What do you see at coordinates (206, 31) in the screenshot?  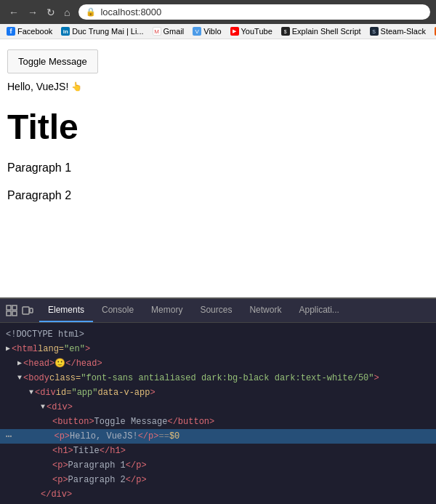 I see `bookmark-viblo: V Viblo` at bounding box center [206, 31].